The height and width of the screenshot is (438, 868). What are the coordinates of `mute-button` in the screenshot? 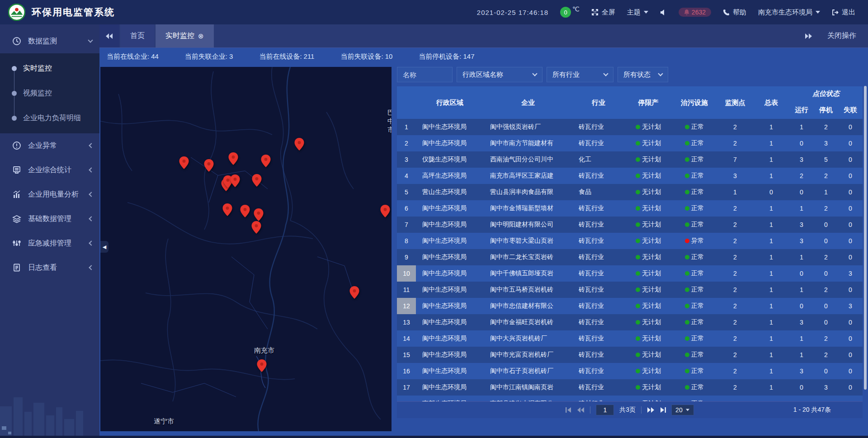 It's located at (664, 13).